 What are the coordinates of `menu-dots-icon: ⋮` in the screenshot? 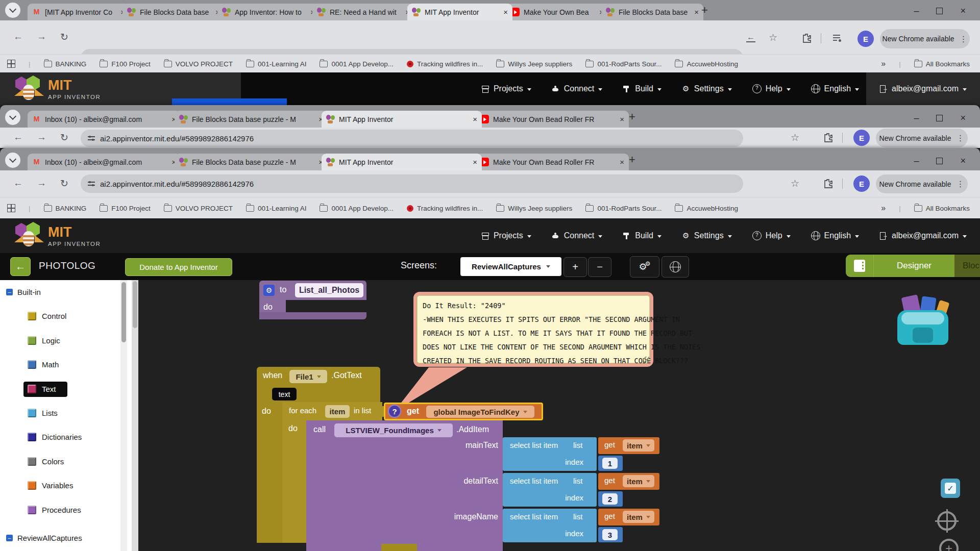 It's located at (960, 138).